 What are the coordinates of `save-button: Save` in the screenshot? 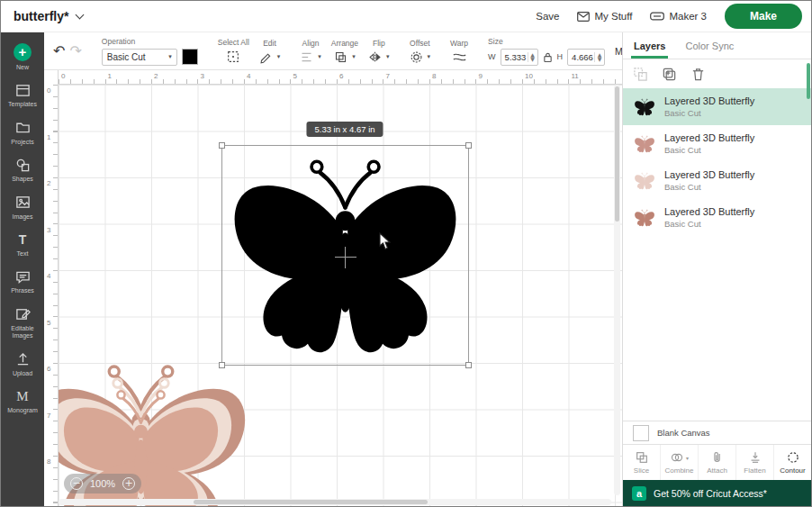 It's located at (547, 16).